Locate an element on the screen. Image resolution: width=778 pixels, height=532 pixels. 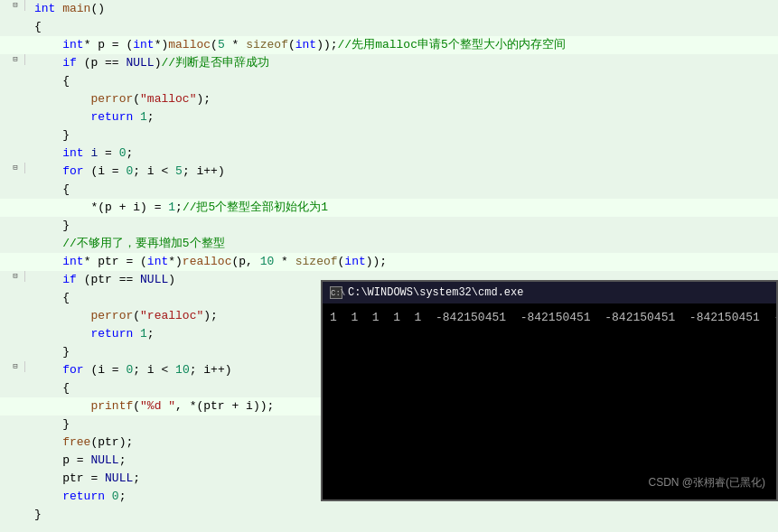
gutter-10: ⊟ is located at coordinates (13, 168).